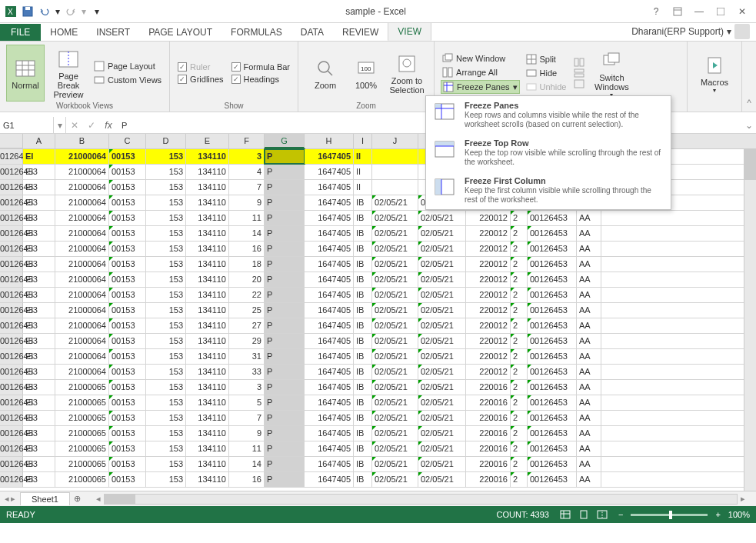  I want to click on formula-bar-checkbox: ✓Formula Bar, so click(261, 67).